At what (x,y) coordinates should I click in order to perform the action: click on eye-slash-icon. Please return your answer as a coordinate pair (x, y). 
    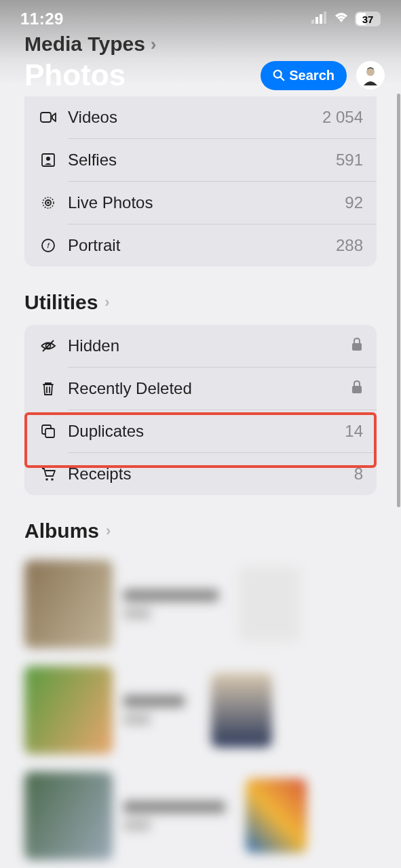
    Looking at the image, I should click on (48, 346).